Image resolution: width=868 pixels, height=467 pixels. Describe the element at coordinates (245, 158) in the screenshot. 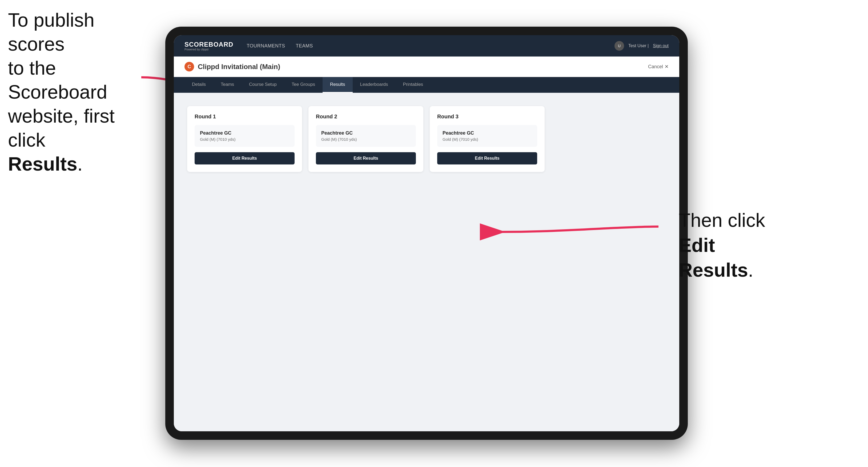

I see `round-1-edit-results-button: Edit Results` at that location.